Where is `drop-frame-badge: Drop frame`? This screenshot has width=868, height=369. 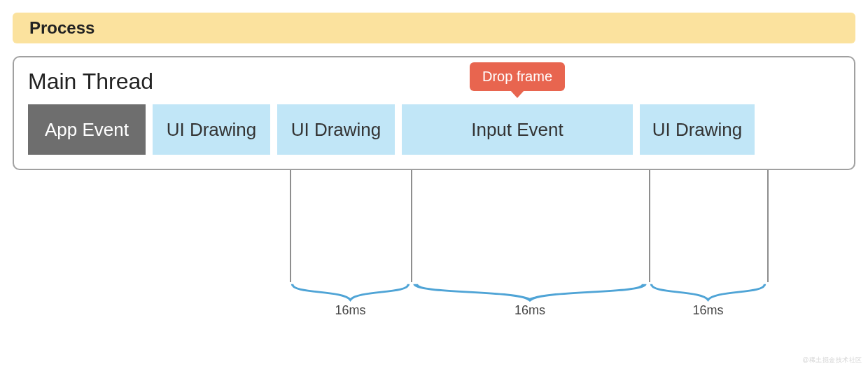 drop-frame-badge: Drop frame is located at coordinates (517, 77).